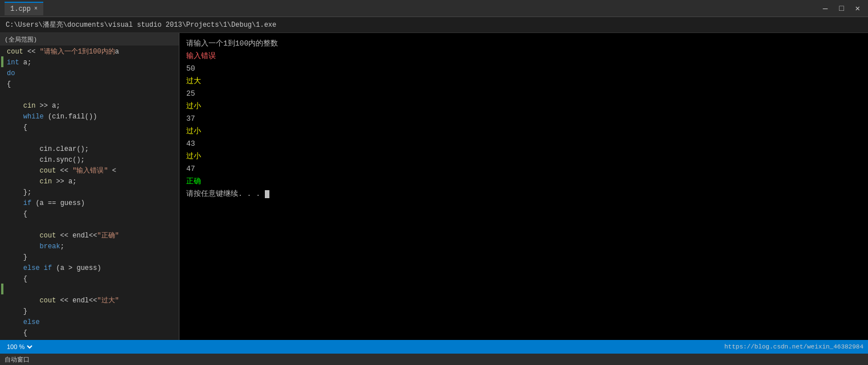  Describe the element at coordinates (434, 347) in the screenshot. I see `bottom-bar: 100 % 75 % 125 % https://blog.csdn.net/w…` at that location.